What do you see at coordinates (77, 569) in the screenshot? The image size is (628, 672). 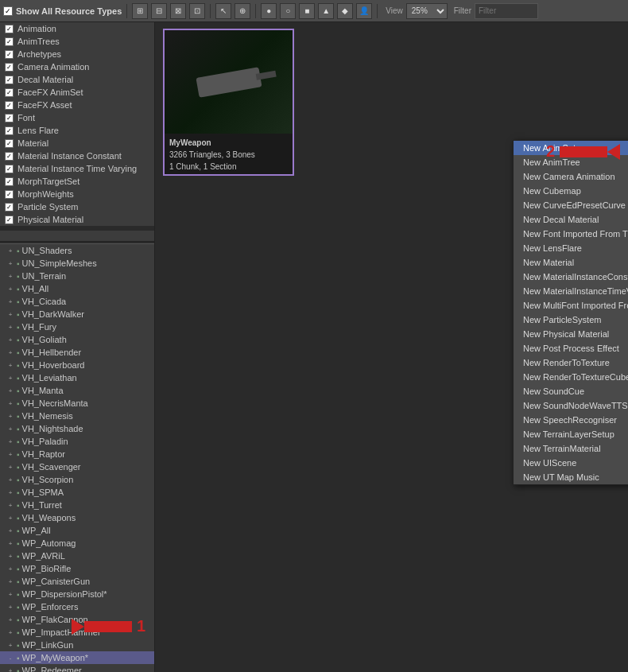 I see `tree-item-wp-biorifle: + ▪ WP_BioRifle` at bounding box center [77, 569].